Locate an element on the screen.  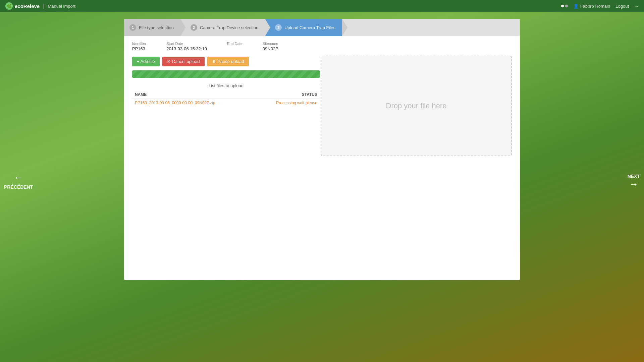
progress-bar is located at coordinates (226, 74).